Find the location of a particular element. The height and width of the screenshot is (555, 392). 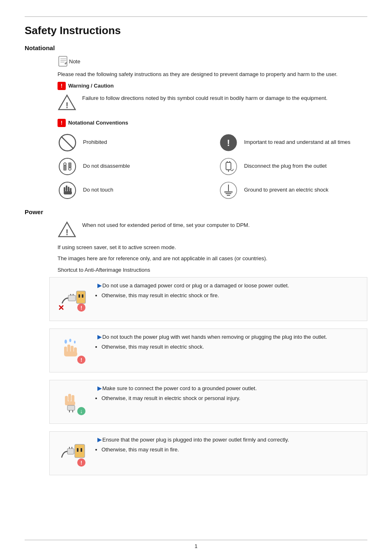

bottom-border is located at coordinates (196, 540).